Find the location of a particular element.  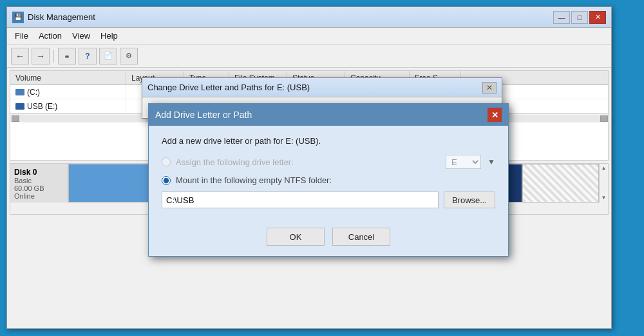

maximize-button: □ is located at coordinates (580, 17).